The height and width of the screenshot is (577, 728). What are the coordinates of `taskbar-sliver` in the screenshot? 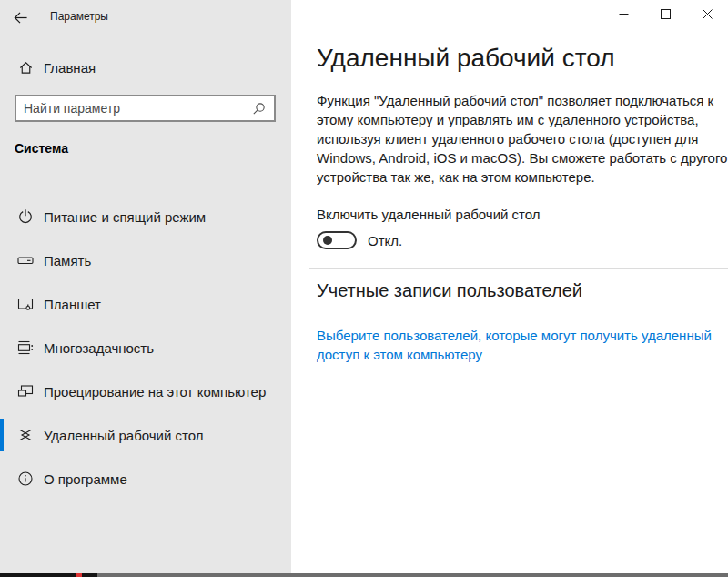 It's located at (364, 575).